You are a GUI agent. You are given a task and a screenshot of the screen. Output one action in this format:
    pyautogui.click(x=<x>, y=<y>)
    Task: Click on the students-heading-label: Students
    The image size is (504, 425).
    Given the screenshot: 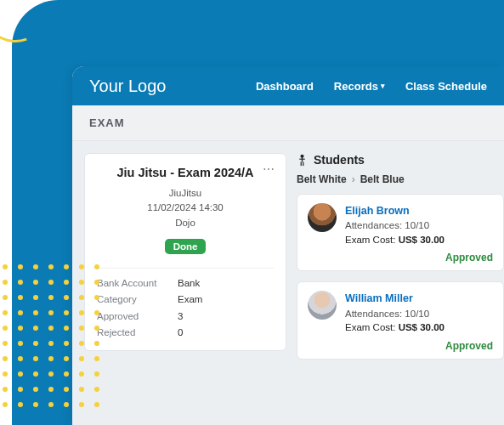 What is the action you would take?
    pyautogui.click(x=339, y=160)
    